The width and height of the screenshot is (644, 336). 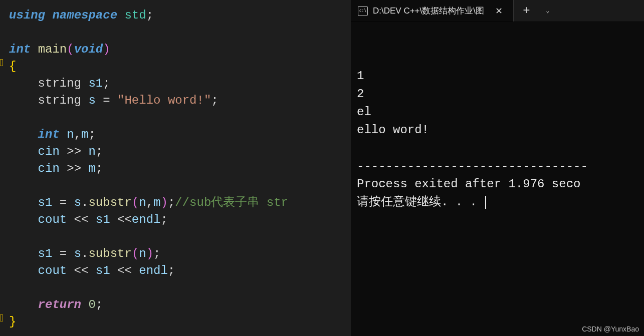 What do you see at coordinates (180, 16) in the screenshot?
I see `code-line: using namespace std;` at bounding box center [180, 16].